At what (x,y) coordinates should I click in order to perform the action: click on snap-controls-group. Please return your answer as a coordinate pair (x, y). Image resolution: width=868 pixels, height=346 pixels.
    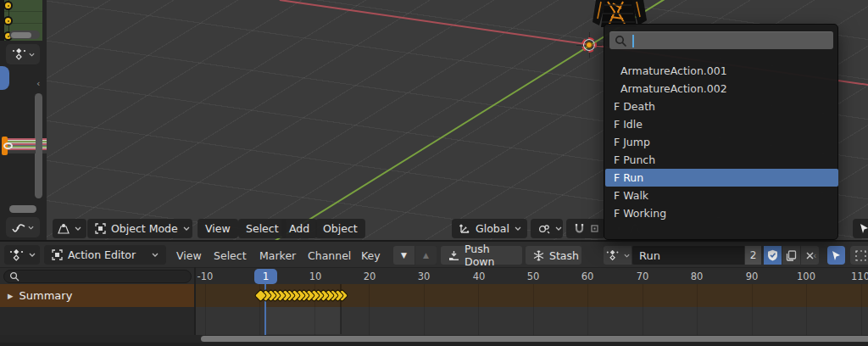
    Looking at the image, I should click on (586, 229).